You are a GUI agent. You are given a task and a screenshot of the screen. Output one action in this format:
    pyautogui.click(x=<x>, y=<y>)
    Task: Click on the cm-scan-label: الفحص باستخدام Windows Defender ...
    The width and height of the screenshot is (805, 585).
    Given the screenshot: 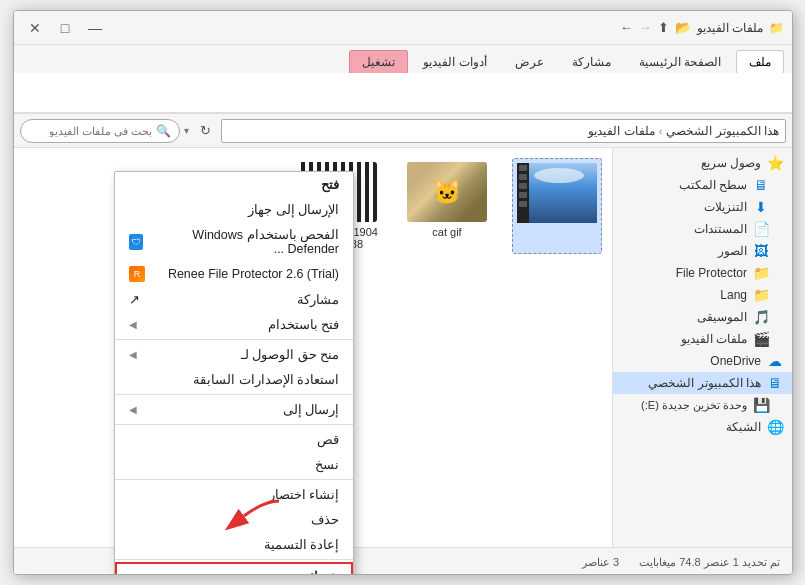 What is the action you would take?
    pyautogui.click(x=244, y=242)
    